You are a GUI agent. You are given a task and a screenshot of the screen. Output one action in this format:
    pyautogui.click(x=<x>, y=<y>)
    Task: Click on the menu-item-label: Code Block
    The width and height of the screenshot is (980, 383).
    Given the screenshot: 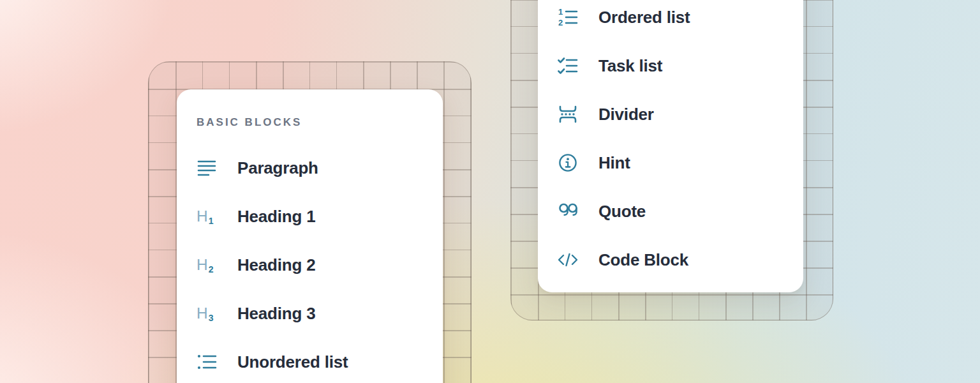 What is the action you would take?
    pyautogui.click(x=643, y=260)
    